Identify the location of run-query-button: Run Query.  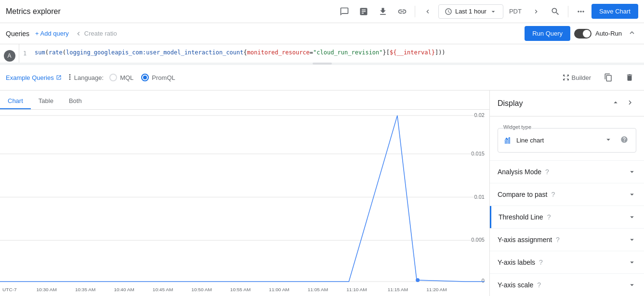
(547, 34).